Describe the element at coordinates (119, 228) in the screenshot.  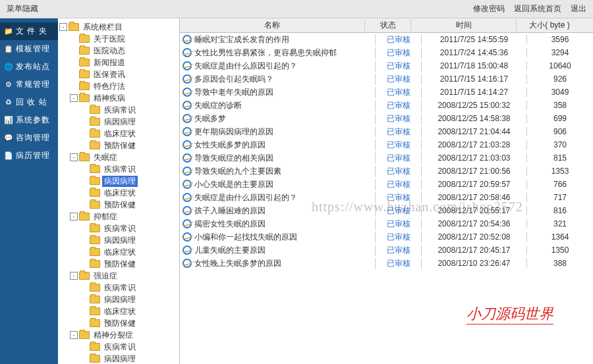
I see `tree-node-17: 疾病常识` at that location.